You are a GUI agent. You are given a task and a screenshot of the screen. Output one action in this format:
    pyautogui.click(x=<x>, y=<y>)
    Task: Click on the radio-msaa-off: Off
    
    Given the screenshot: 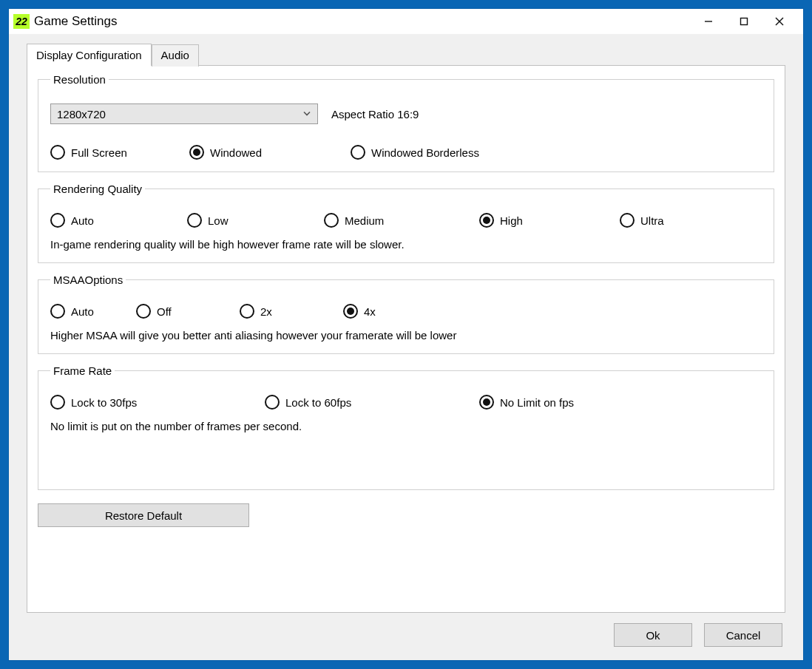 What is the action you would take?
    pyautogui.click(x=188, y=311)
    